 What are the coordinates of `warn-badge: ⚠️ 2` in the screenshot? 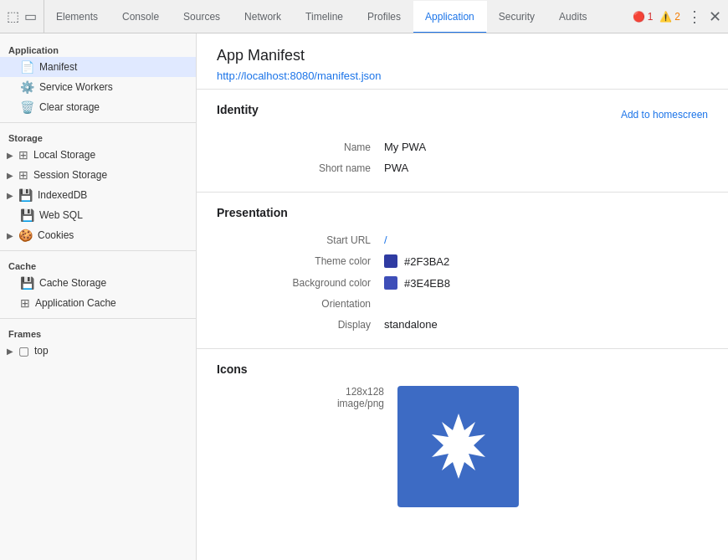 It's located at (669, 17).